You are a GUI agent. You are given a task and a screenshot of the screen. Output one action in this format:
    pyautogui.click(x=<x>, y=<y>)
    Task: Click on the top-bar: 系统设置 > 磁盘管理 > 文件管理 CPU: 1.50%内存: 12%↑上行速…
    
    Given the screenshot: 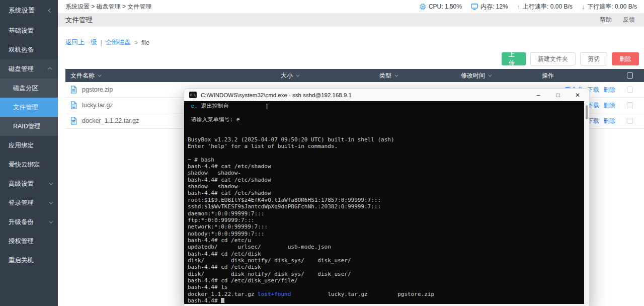 What is the action you would take?
    pyautogui.click(x=351, y=7)
    